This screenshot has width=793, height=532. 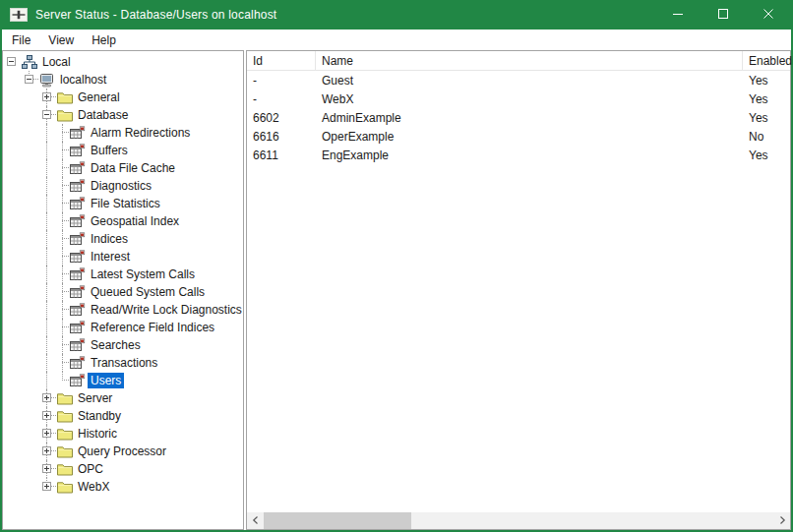 I want to click on tree-item-label: Indices, so click(x=109, y=239).